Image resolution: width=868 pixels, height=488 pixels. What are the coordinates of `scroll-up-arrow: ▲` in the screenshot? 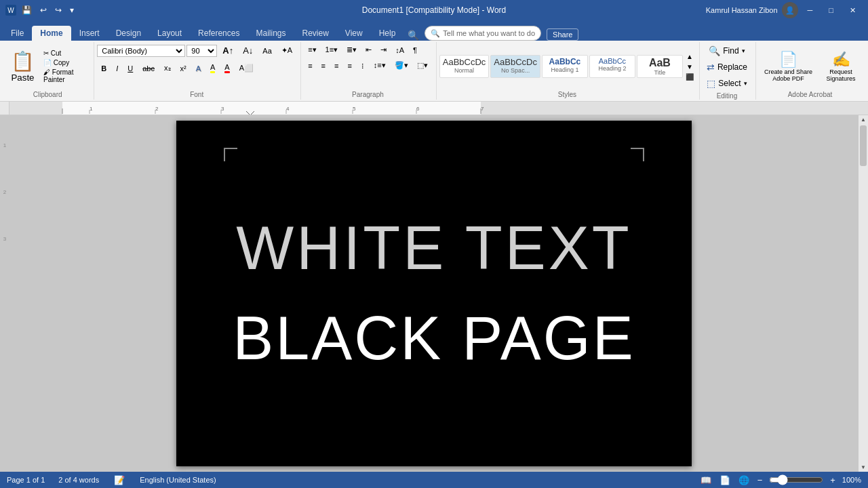 It's located at (863, 119).